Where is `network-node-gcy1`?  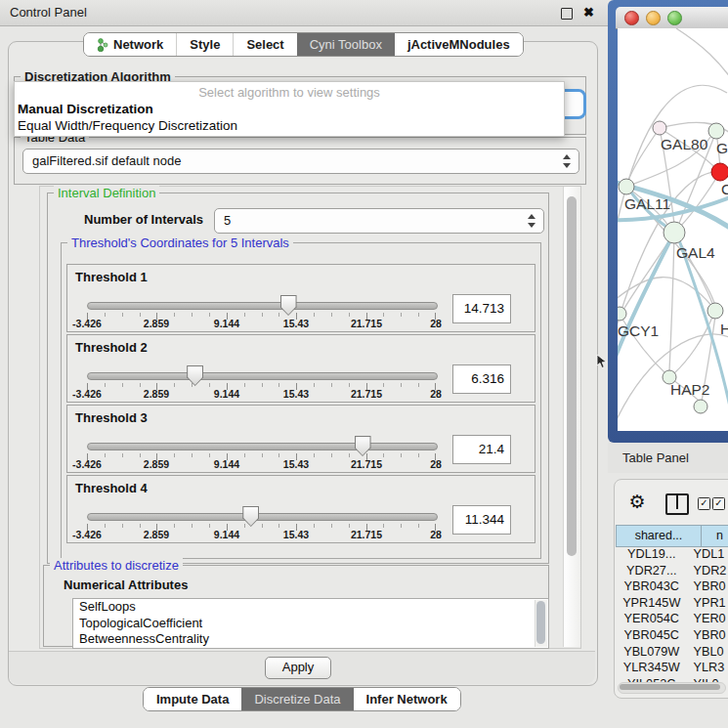
network-node-gcy1 is located at coordinates (621, 314).